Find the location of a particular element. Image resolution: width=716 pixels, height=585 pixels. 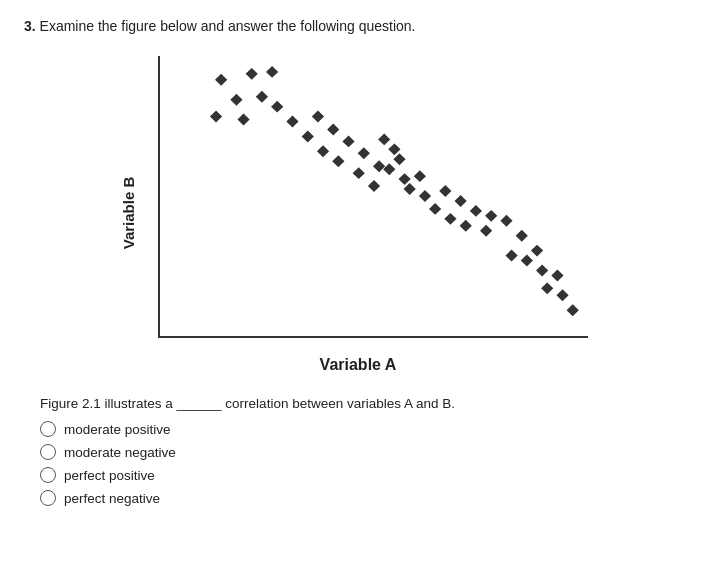

option-label-2: moderate negative is located at coordinates (120, 452).